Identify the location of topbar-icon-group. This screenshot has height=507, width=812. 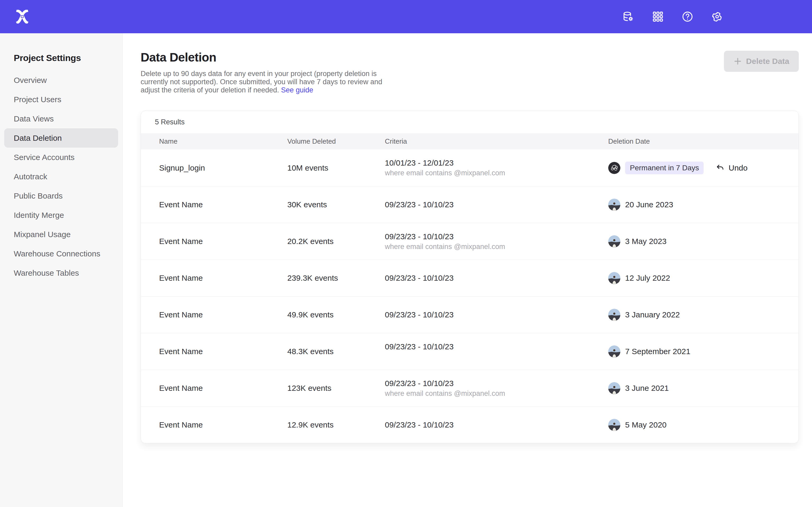
(717, 17).